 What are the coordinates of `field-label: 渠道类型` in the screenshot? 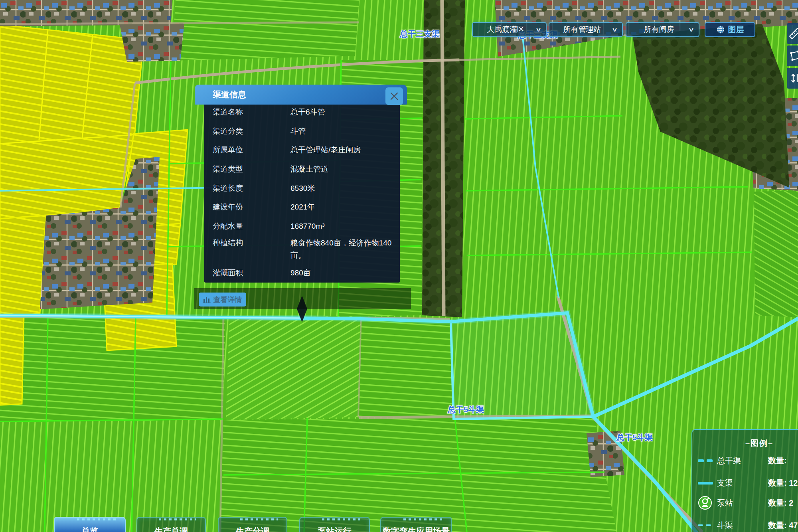 It's located at (228, 169).